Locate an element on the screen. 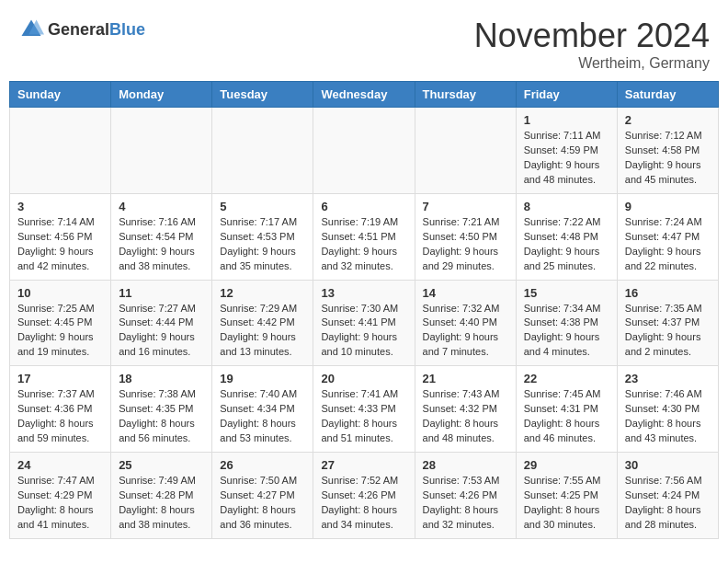  day-info: Sunrise: 7:37 AM Sunset: 4:36 PM Dayligh… is located at coordinates (61, 417).